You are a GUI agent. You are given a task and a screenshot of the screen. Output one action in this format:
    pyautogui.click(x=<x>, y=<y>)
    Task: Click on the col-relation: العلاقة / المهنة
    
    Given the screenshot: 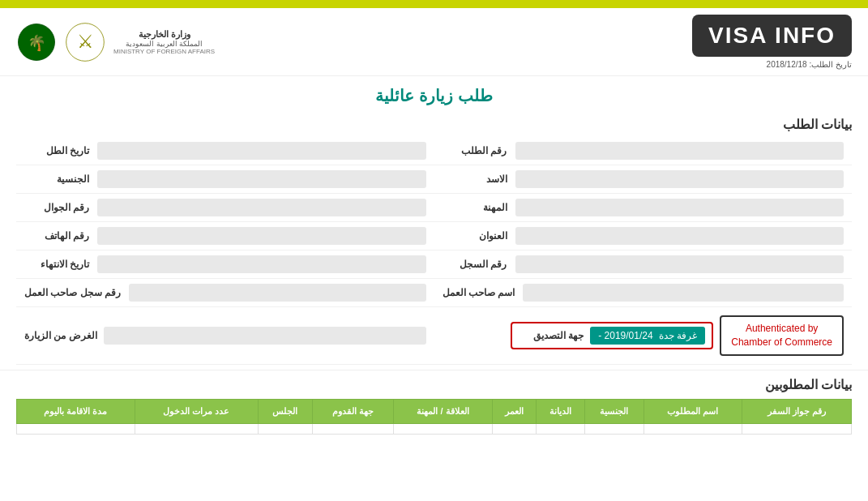 What is the action you would take?
    pyautogui.click(x=443, y=411)
    